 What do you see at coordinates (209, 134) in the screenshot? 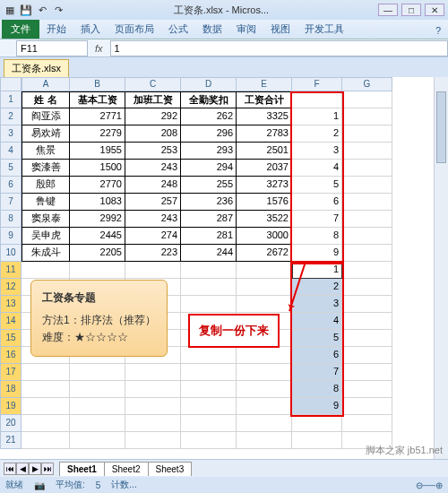
I see `cell: 296` at bounding box center [209, 134].